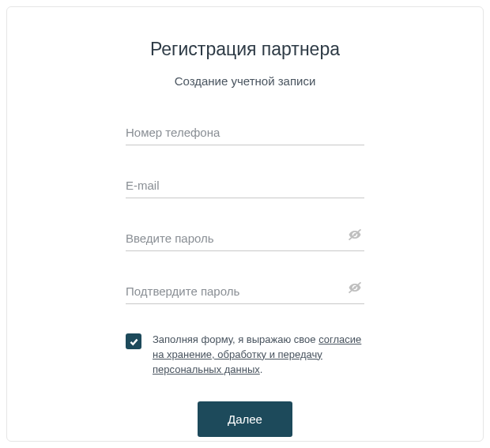 The image size is (490, 448). Describe the element at coordinates (245, 136) in the screenshot. I see `phone-field-wrapper` at that location.